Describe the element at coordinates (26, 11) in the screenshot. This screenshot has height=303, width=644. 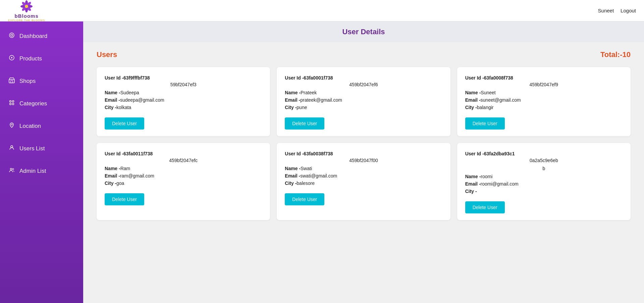
I see `logo: bBlooms EXPLORE THE BLOOMS` at that location.